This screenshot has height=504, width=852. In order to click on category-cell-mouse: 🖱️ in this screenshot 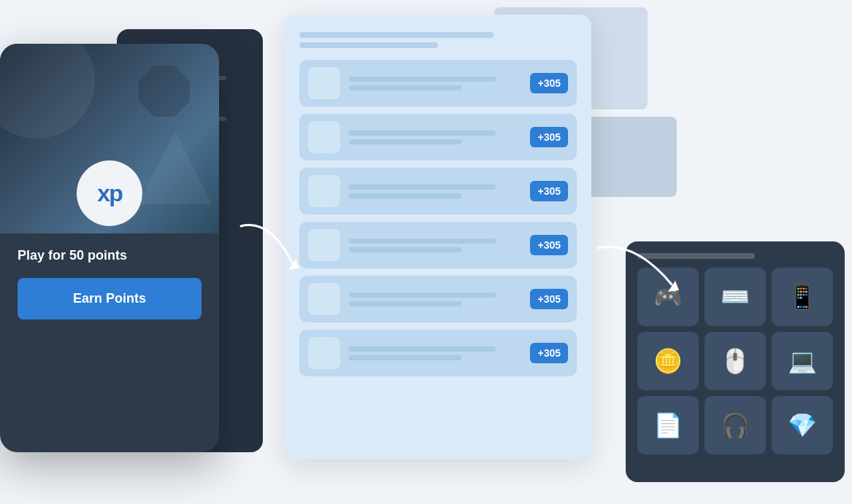, I will do `click(735, 361)`.